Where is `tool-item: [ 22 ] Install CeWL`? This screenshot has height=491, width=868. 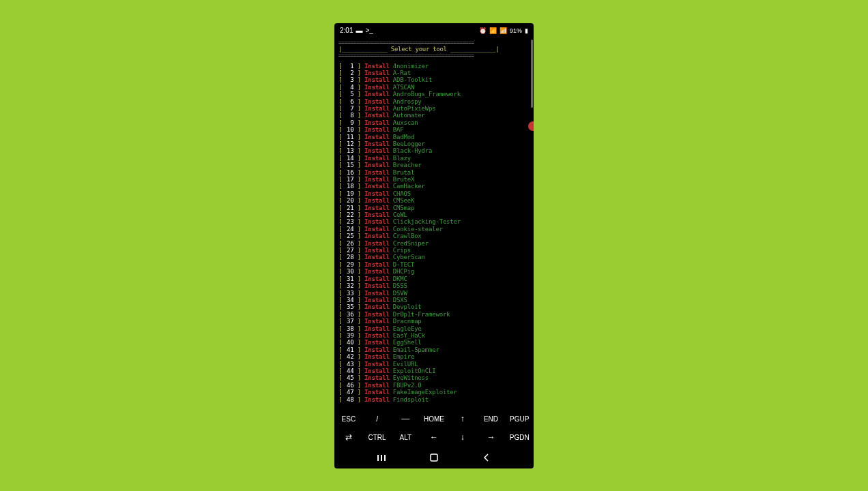
tool-item: [ 22 ] Install CeWL is located at coordinates (434, 215).